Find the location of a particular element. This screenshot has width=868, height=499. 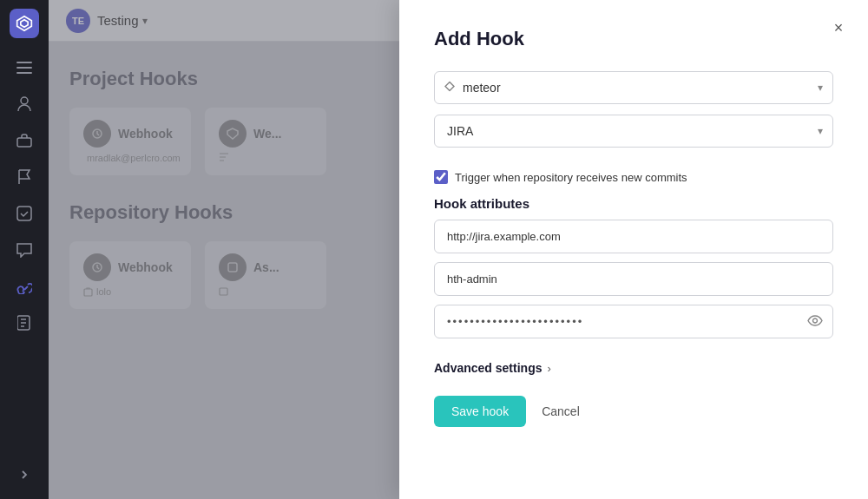

chat-icon is located at coordinates (24, 250).